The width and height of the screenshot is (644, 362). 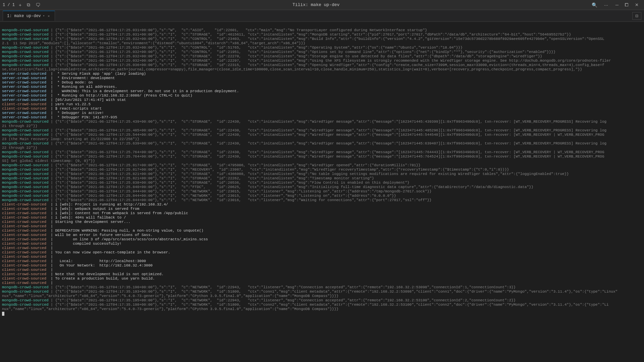 What do you see at coordinates (322, 117) in the screenshot?
I see `terminal-line: server-crowd-sourced | * Debugger PIN: 1…` at bounding box center [322, 117].